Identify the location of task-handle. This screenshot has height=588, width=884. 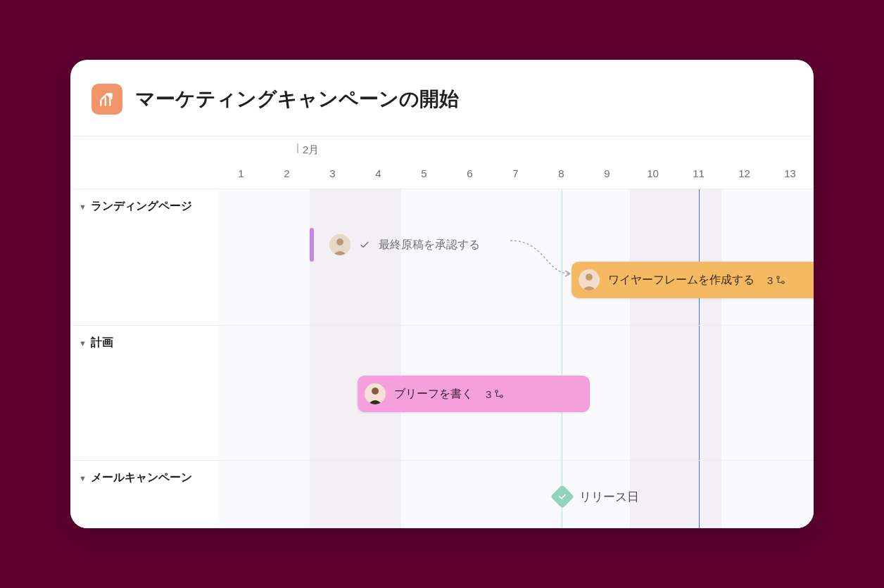
(312, 245).